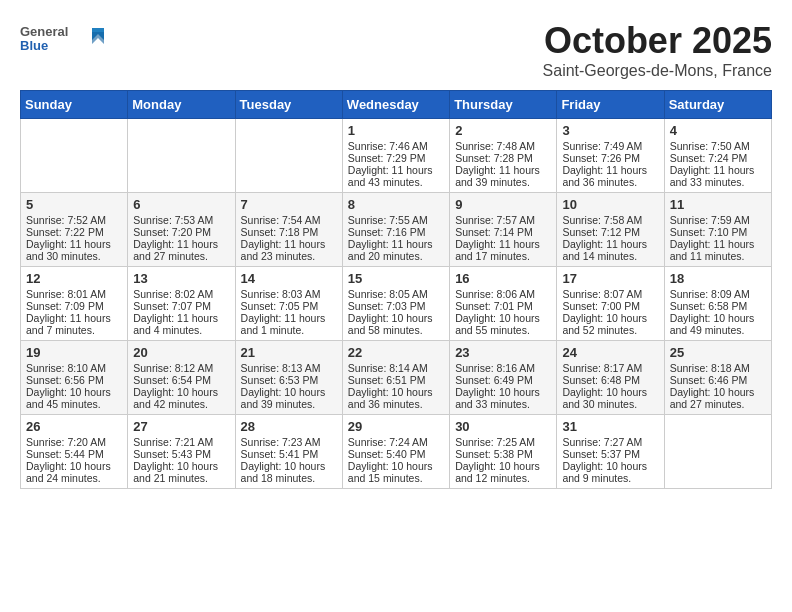 The image size is (792, 612). I want to click on sunset-text: Sunset: 7:09 PM, so click(74, 306).